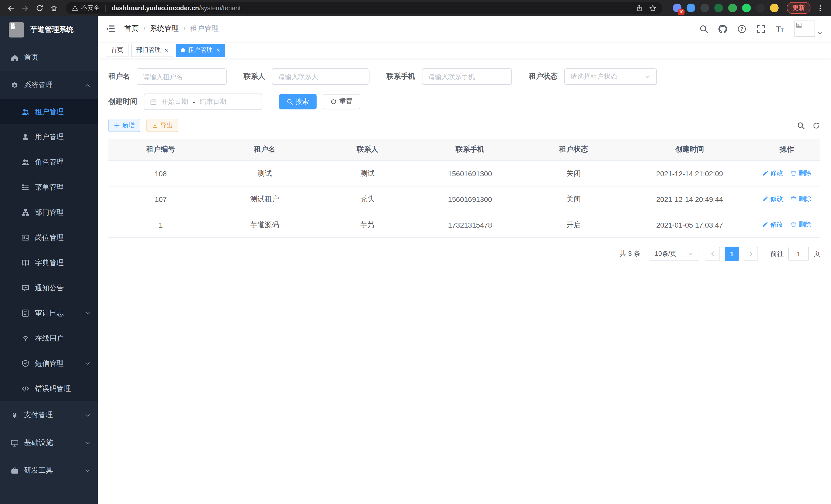  What do you see at coordinates (368, 225) in the screenshot?
I see `contact-name: 芋艿` at bounding box center [368, 225].